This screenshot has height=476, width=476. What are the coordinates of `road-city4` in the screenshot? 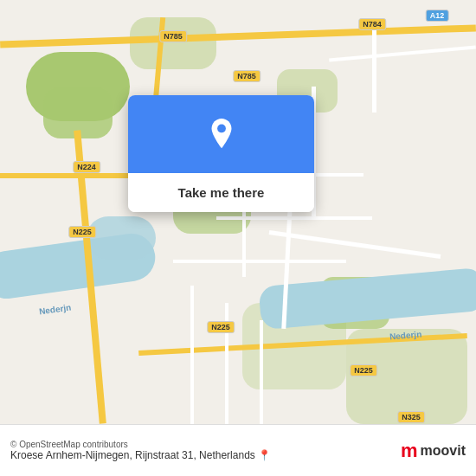 It's located at (260, 261).